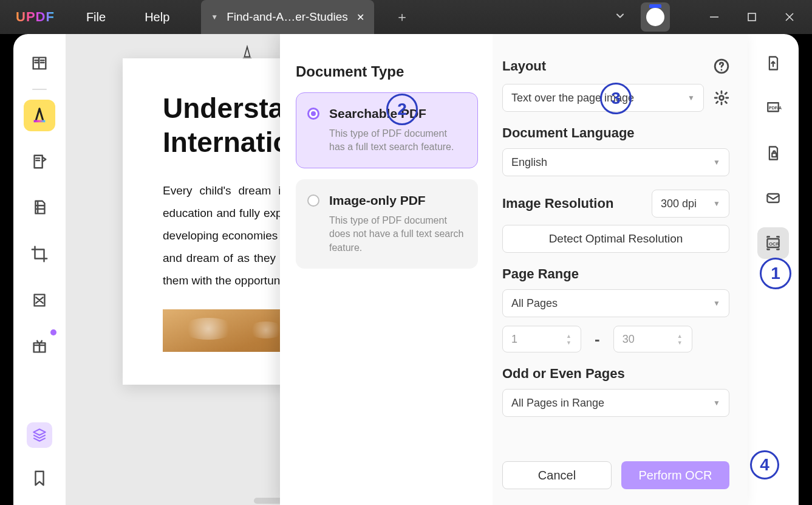 The width and height of the screenshot is (812, 505). What do you see at coordinates (39, 270) in the screenshot?
I see `left-toolbar` at bounding box center [39, 270].